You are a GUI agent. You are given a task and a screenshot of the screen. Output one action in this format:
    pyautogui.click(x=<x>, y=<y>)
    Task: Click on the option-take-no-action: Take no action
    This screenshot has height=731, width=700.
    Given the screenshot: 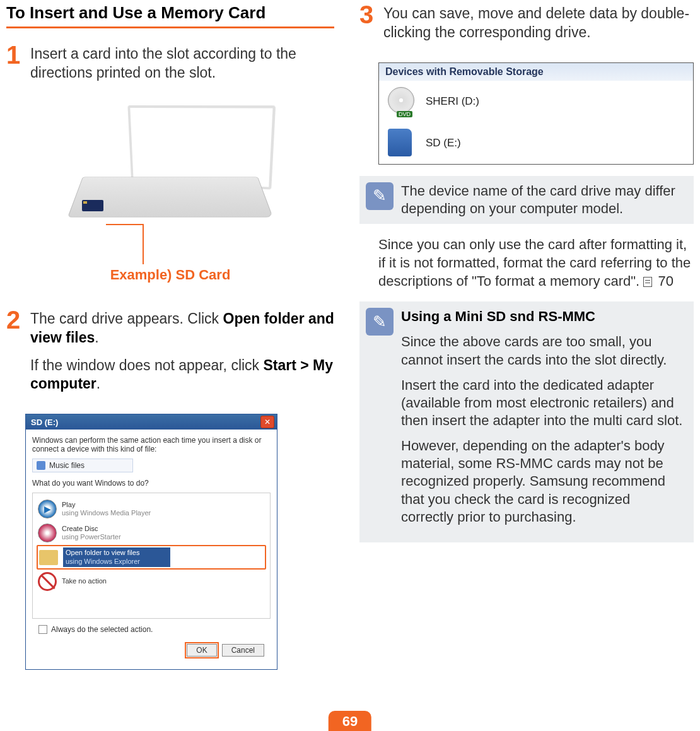 What is the action you would take?
    pyautogui.click(x=151, y=582)
    